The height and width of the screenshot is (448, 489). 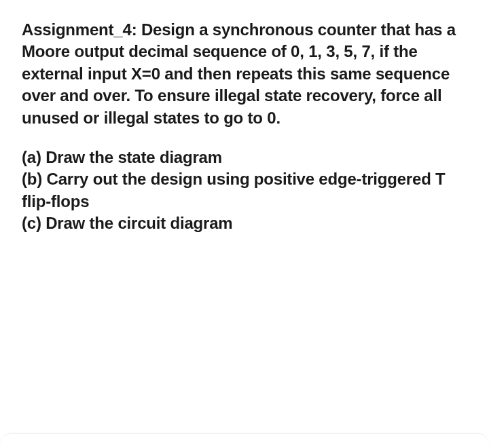 I want to click on subpart-text: Draw the state diagram, so click(x=134, y=157).